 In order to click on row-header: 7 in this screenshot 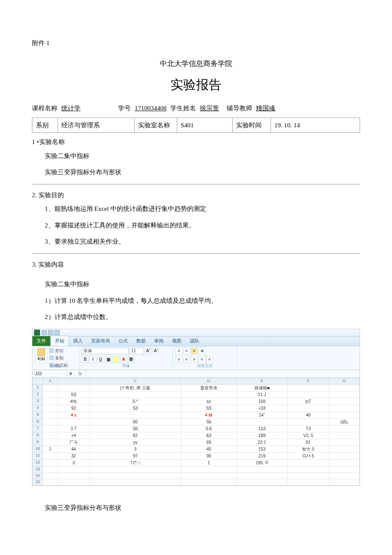, I will do `click(38, 428)`.